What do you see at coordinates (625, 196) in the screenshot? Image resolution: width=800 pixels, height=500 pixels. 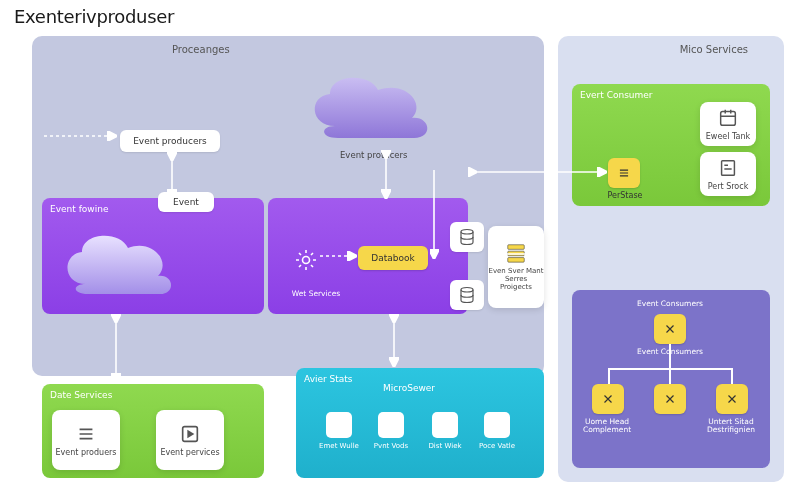 I see `perstase-label: PerStase` at bounding box center [625, 196].